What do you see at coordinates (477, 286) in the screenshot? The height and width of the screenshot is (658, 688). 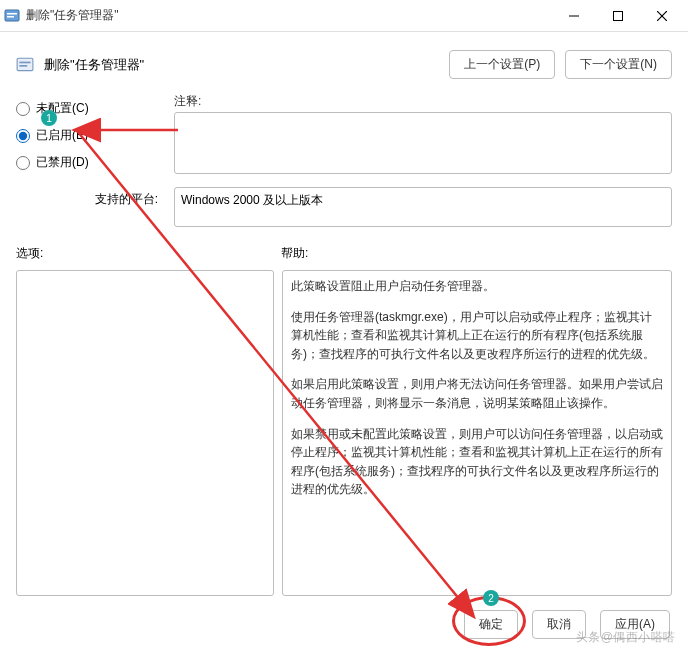 I see `help-paragraph: 此策略设置阻止用户启动任务管理器。` at bounding box center [477, 286].